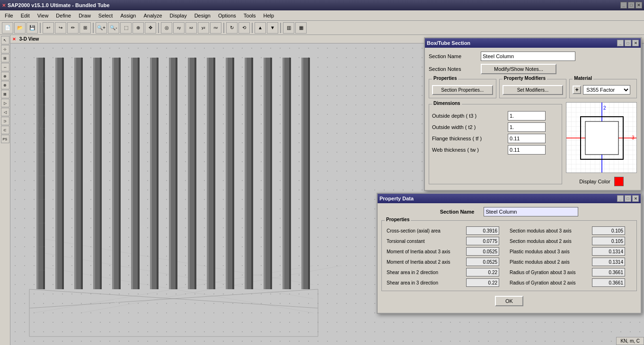 The image size is (644, 345). What do you see at coordinates (5, 67) in the screenshot?
I see `tool-4: ↔` at bounding box center [5, 67].